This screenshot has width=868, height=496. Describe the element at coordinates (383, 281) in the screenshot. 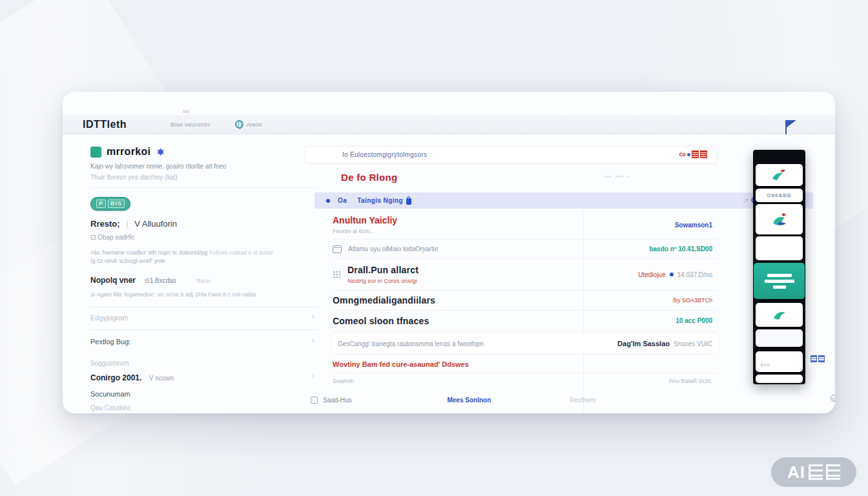

I see `row-subtitle: Nestrtg eor in Cores onsrgi` at that location.